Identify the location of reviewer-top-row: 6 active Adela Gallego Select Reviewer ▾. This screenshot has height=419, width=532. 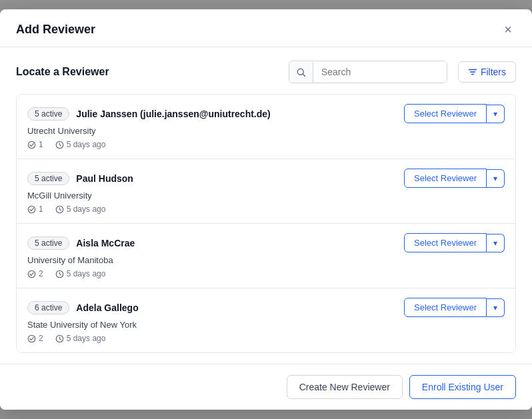
(266, 308).